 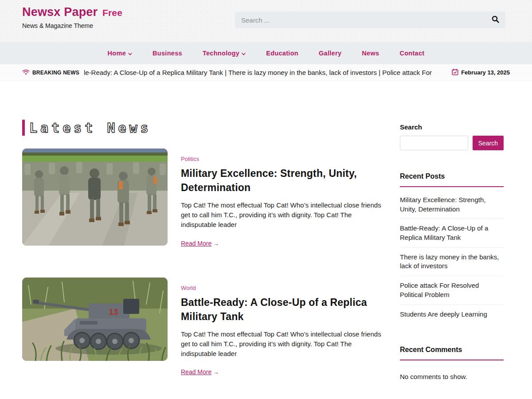 I want to click on nav-label: Technology, so click(x=221, y=53).